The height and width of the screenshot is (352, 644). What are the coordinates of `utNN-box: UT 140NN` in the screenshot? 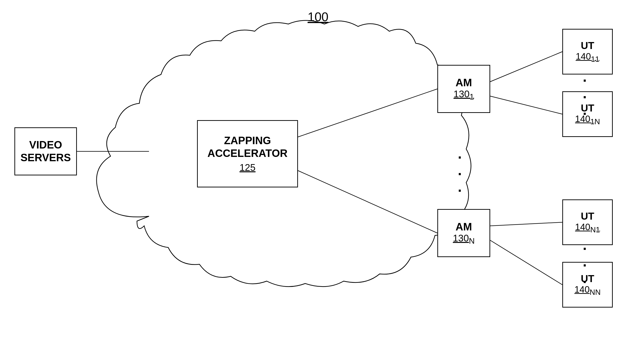 It's located at (588, 285).